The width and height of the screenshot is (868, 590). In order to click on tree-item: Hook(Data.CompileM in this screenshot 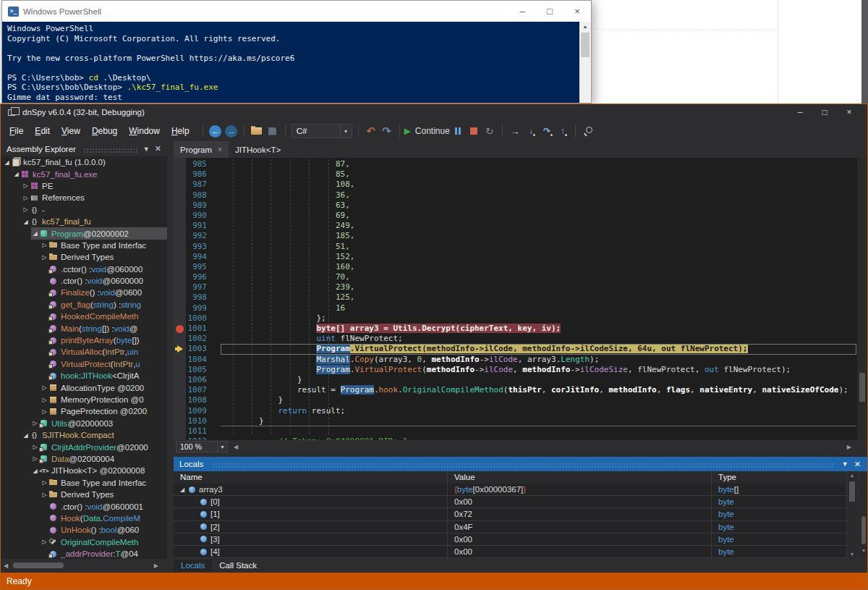, I will do `click(84, 518)`.